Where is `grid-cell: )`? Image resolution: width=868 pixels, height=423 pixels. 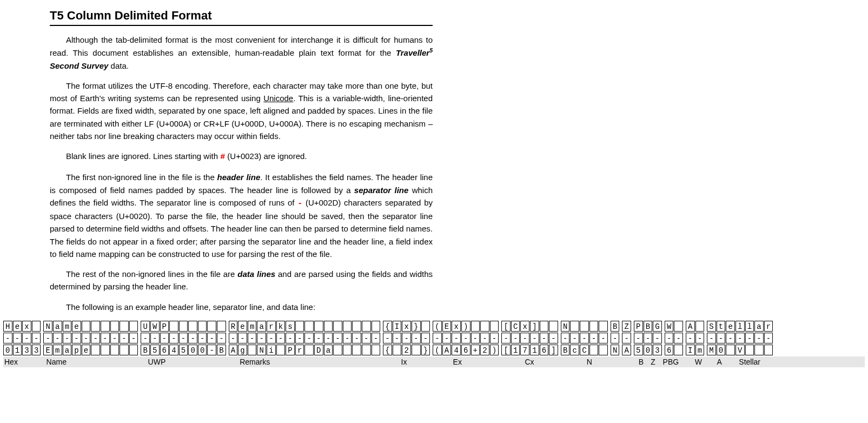 grid-cell: ) is located at coordinates (466, 326).